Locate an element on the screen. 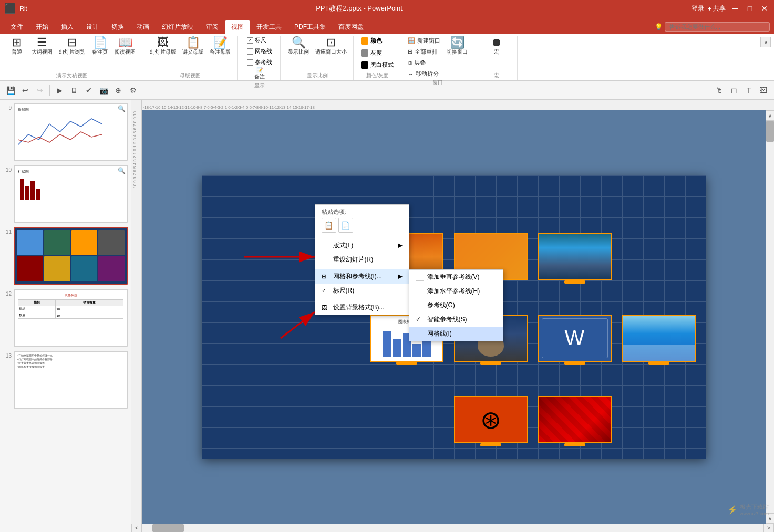  guide-checkbox-box is located at coordinates (250, 62).